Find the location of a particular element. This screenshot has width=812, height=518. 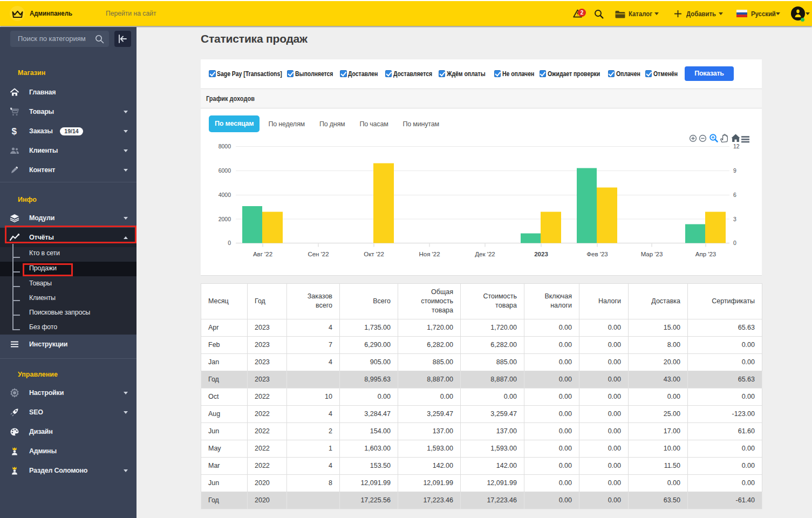

svg-text: 9 is located at coordinates (735, 171).